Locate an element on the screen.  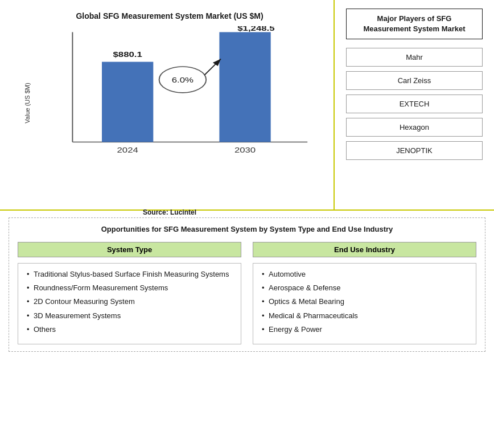
system-type-item-3: 2D Contour Measuring System is located at coordinates (130, 302).